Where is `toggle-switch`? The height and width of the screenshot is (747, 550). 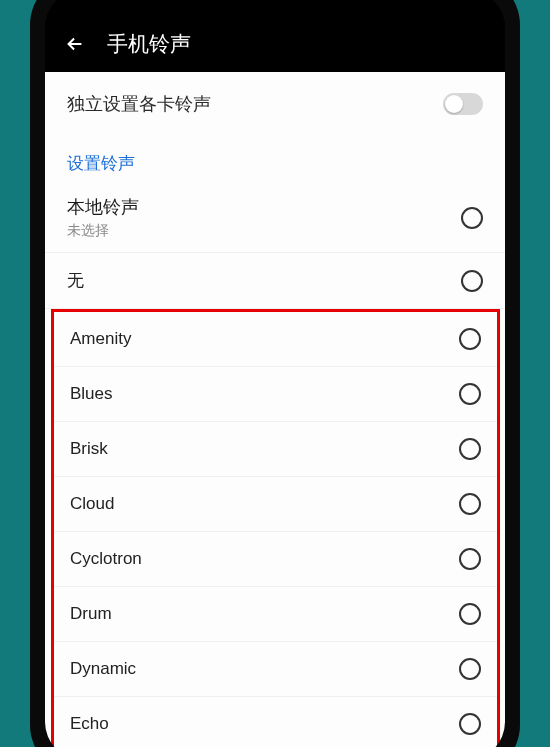 toggle-switch is located at coordinates (463, 104).